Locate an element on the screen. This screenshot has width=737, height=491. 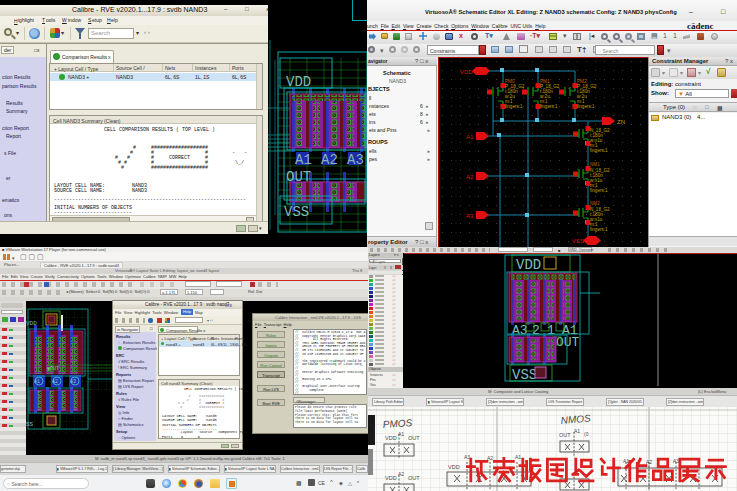
svg-text: 1 is located at coordinates (551, 330).